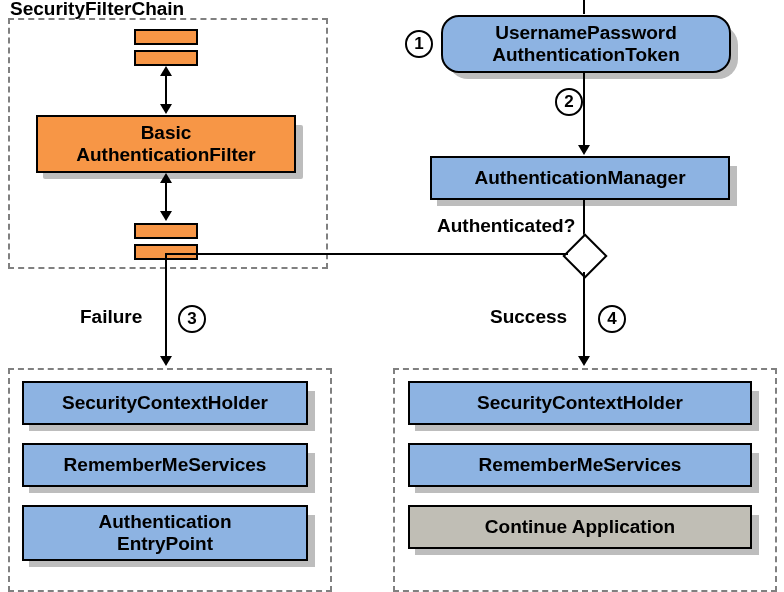 This screenshot has height=592, width=784. I want to click on text-succ-1: SecurityContextHolder, so click(580, 403).